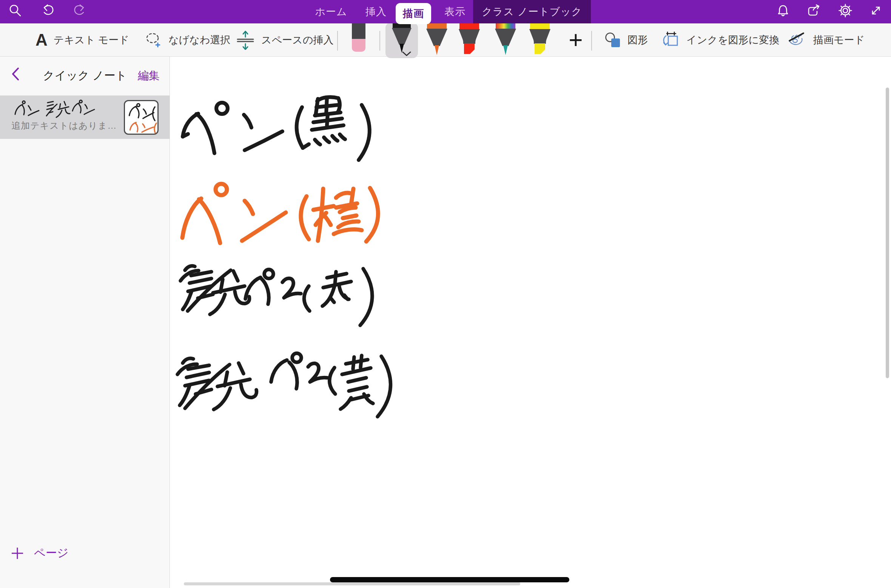 This screenshot has height=588, width=891. What do you see at coordinates (64, 126) in the screenshot?
I see `page-subtitle: 追加テキストはありま…` at bounding box center [64, 126].